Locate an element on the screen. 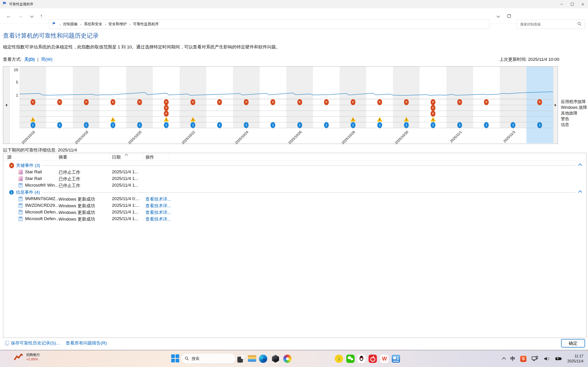  refresh-button is located at coordinates (509, 16).